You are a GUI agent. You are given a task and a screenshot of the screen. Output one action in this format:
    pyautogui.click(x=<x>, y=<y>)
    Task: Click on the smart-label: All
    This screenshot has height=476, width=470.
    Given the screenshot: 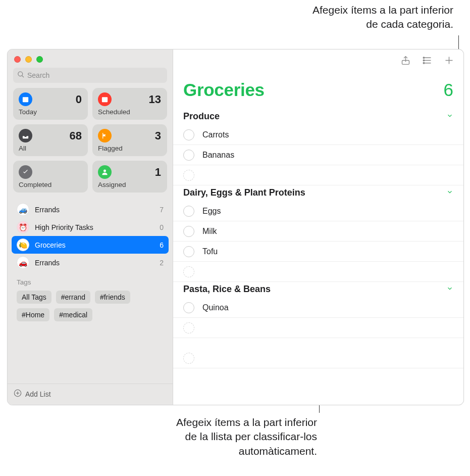 What is the action you would take?
    pyautogui.click(x=50, y=149)
    